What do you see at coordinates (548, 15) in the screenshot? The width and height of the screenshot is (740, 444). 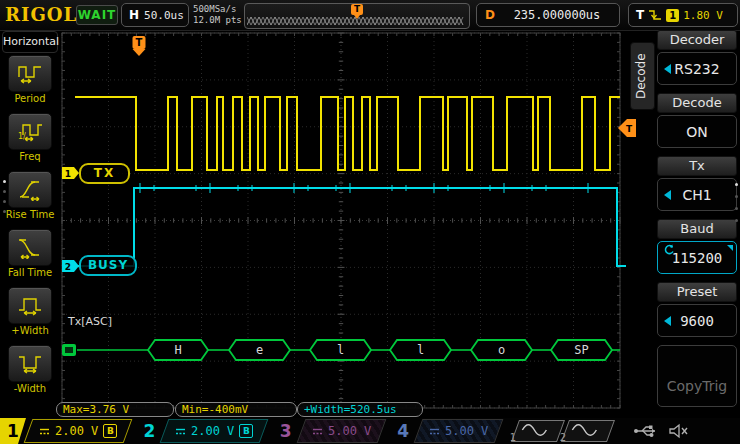 I see `delay-box: D 235.000000us` at bounding box center [548, 15].